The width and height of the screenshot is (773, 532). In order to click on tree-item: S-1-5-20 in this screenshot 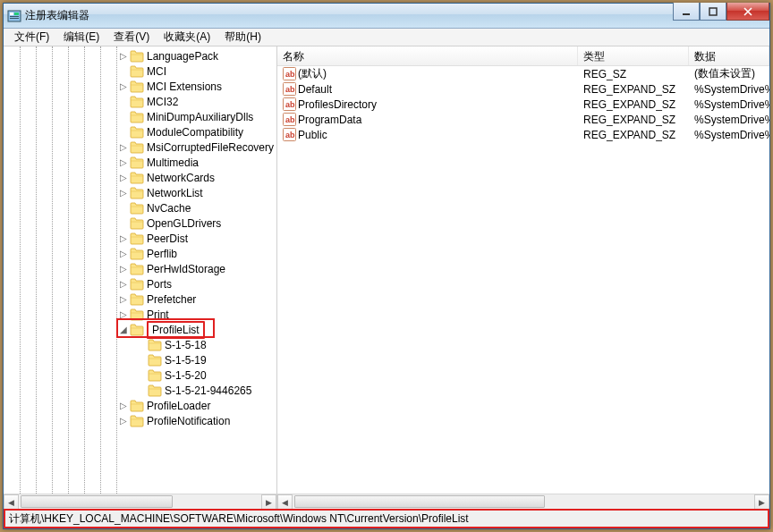, I will do `click(140, 376)`.